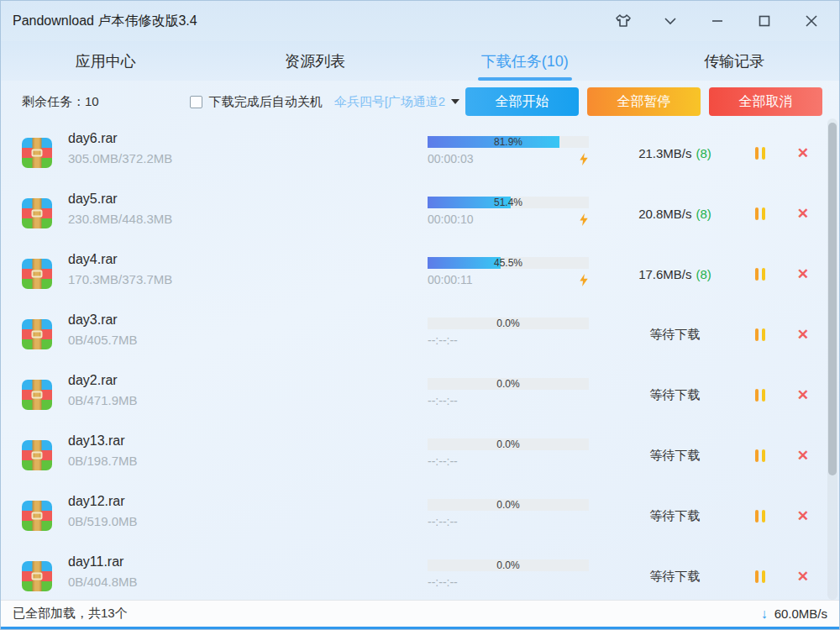  Describe the element at coordinates (105, 22) in the screenshot. I see `window-title: Pandownload 卢本伟修改版3.4` at that location.